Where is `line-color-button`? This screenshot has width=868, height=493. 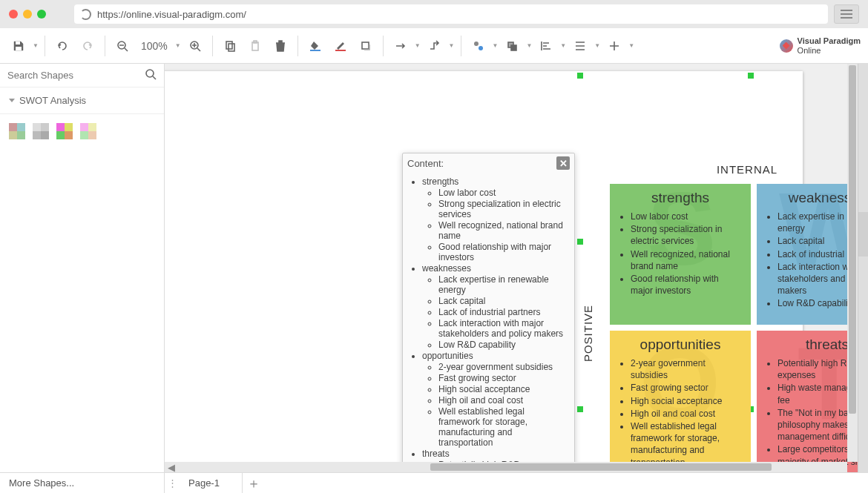
line-color-button is located at coordinates (341, 46).